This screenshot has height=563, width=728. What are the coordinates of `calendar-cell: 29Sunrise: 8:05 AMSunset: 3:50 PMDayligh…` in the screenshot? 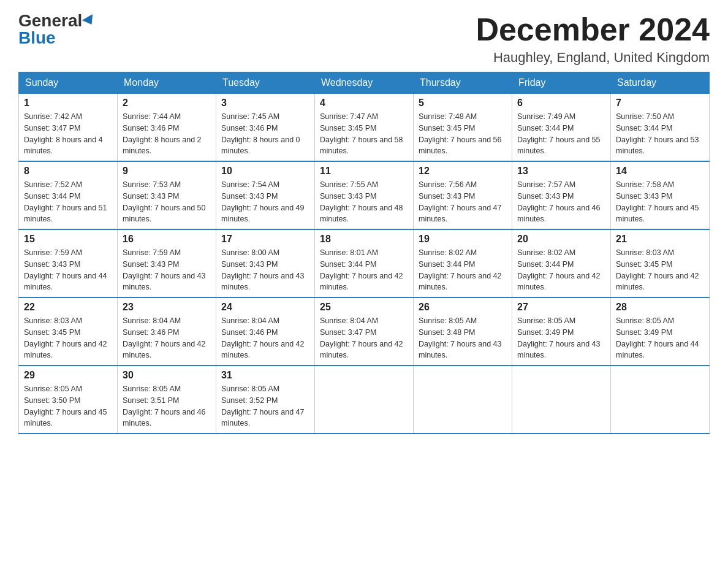 It's located at (69, 400).